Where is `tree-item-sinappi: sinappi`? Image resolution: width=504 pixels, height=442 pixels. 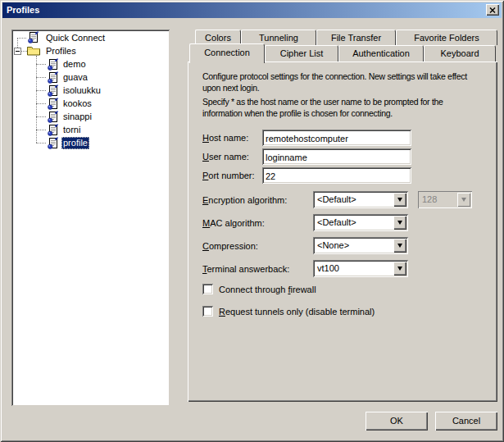
tree-item-sinappi: sinappi is located at coordinates (90, 116).